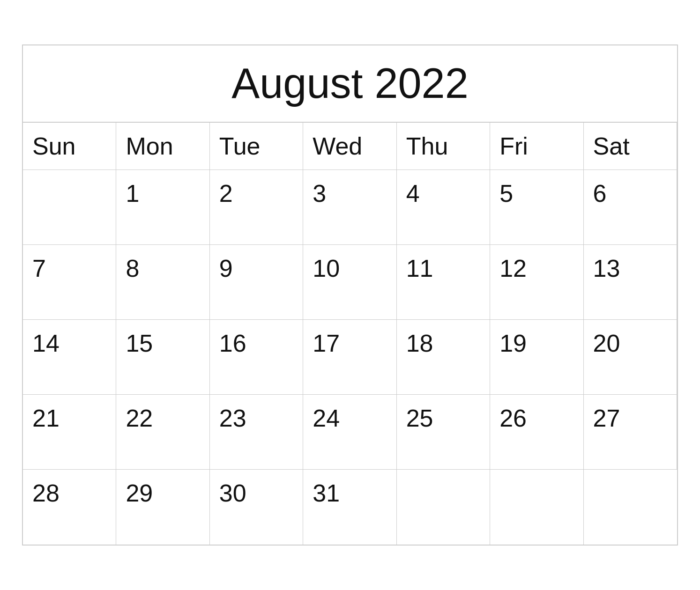 Image resolution: width=700 pixels, height=590 pixels. I want to click on day-w5-fri, so click(537, 507).